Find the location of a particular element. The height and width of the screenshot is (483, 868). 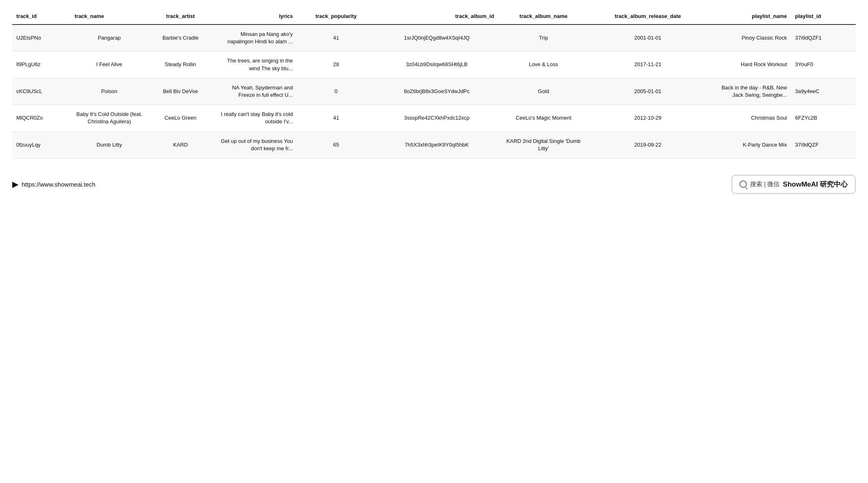

cell-col-release-date: 2005-01-01 is located at coordinates (648, 91).